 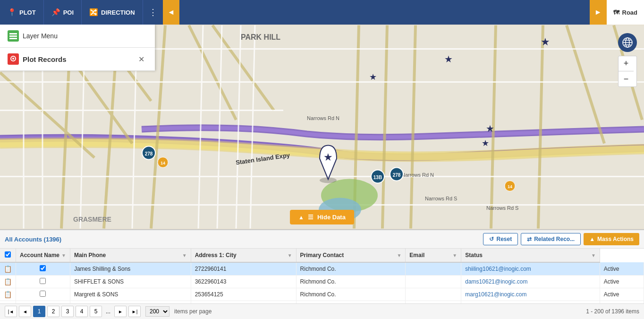 What do you see at coordinates (500, 239) in the screenshot?
I see `reset-button: ↺ Reset` at bounding box center [500, 239].